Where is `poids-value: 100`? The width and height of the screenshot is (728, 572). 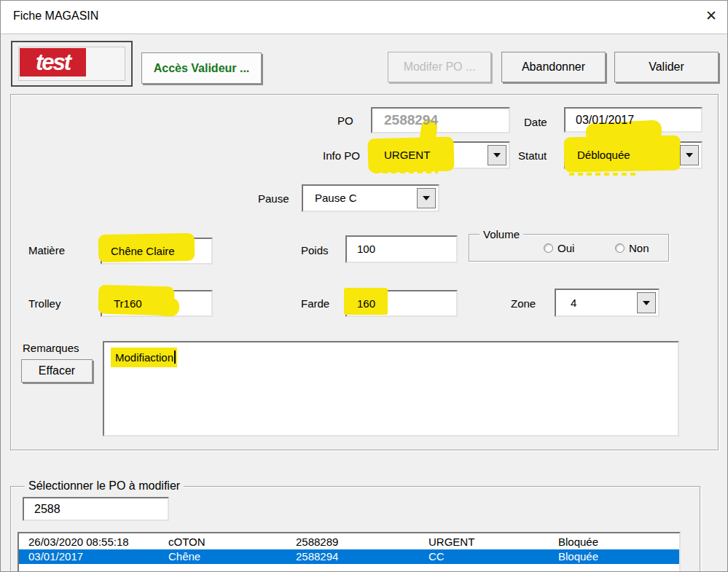 poids-value: 100 is located at coordinates (402, 249).